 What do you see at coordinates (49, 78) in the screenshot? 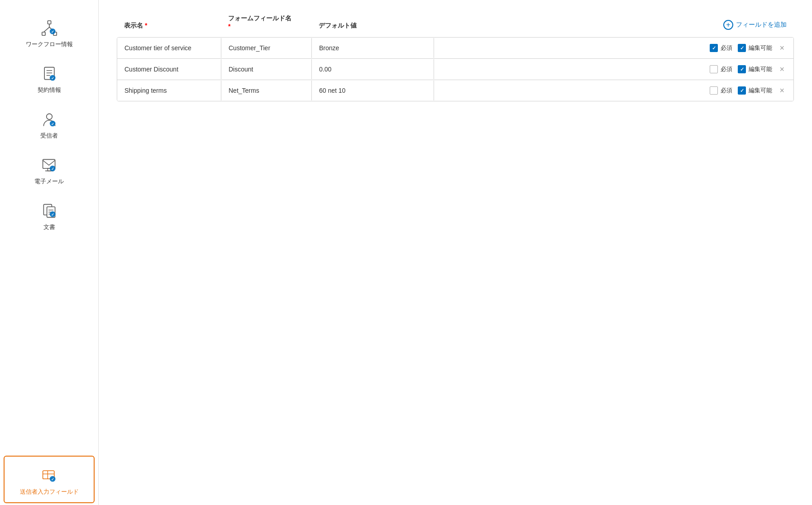
I see `sidebar-item-contract: ✓ 契約情報` at bounding box center [49, 78].